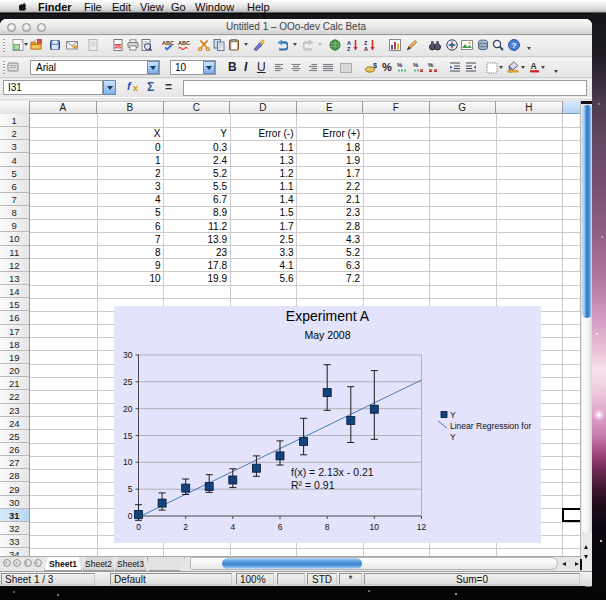  I want to click on svg-text: 8, so click(328, 527).